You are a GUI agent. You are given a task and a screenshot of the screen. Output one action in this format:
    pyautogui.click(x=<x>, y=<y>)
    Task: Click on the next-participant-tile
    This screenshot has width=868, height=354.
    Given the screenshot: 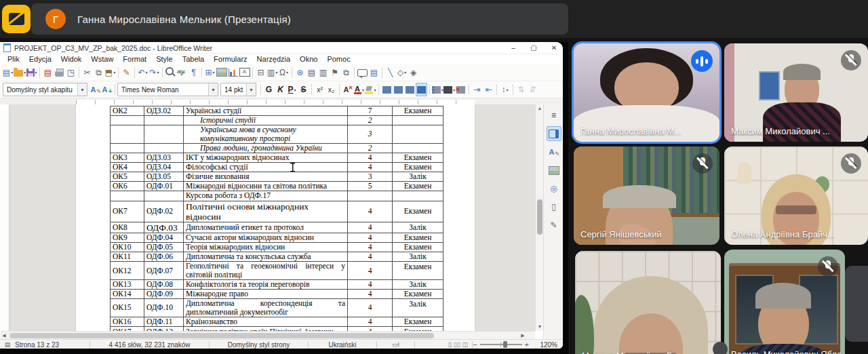 What is the action you would take?
    pyautogui.click(x=856, y=304)
    